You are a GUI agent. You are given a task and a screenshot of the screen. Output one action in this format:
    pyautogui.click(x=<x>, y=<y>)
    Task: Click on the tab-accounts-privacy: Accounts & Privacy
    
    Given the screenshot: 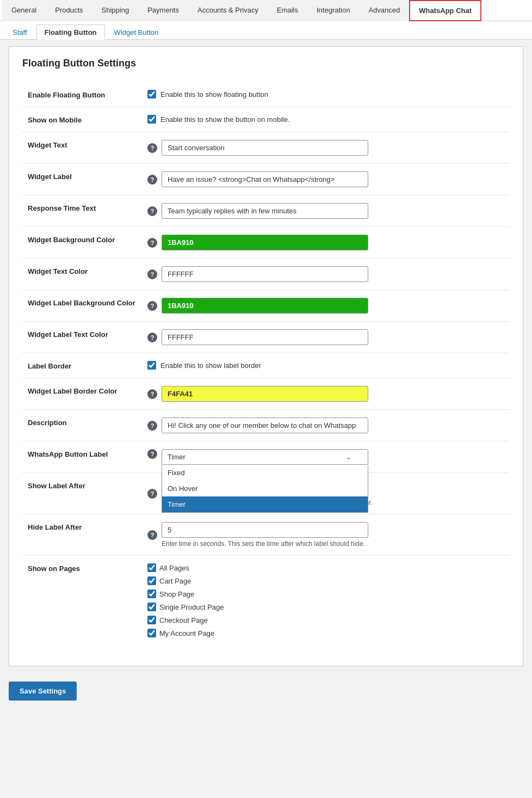 What is the action you would take?
    pyautogui.click(x=228, y=11)
    